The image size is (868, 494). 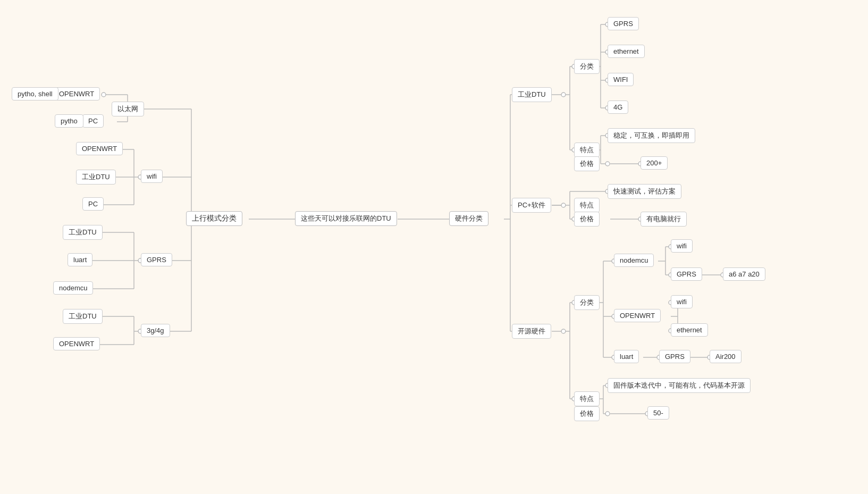 What do you see at coordinates (667, 219) in the screenshot?
I see `youdian-node: 有电脑就行` at bounding box center [667, 219].